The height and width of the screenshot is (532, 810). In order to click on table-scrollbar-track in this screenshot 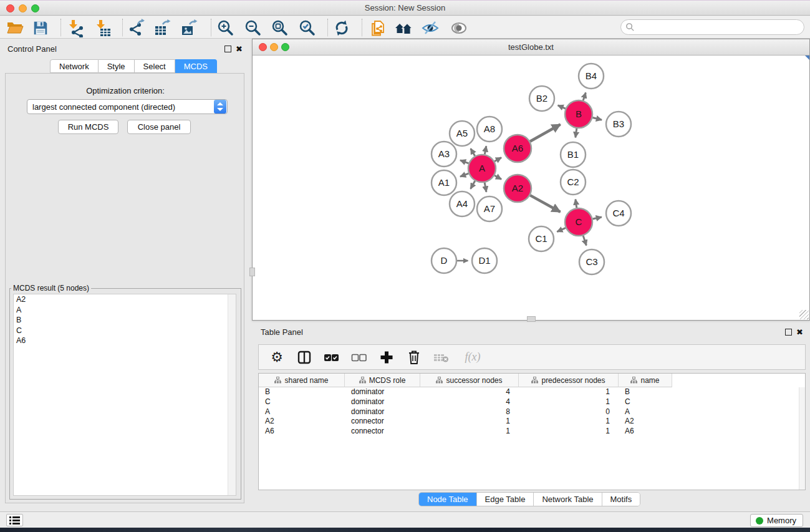, I will do `click(802, 438)`.